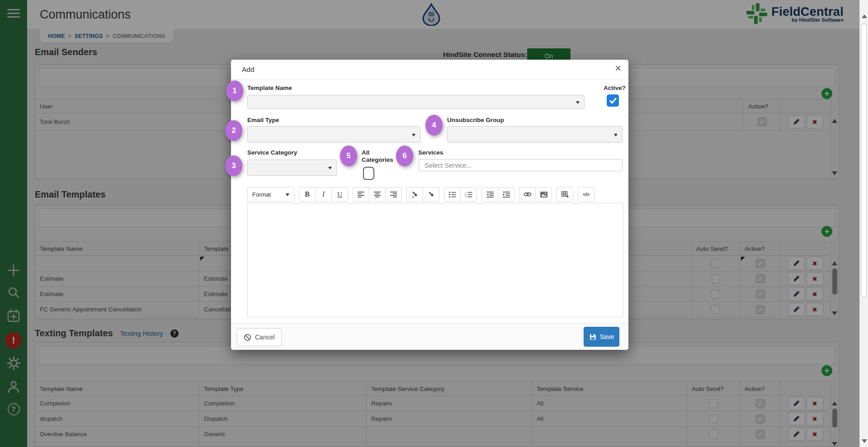 This screenshot has width=868, height=447. What do you see at coordinates (324, 194) in the screenshot?
I see `italic-icon: I` at bounding box center [324, 194].